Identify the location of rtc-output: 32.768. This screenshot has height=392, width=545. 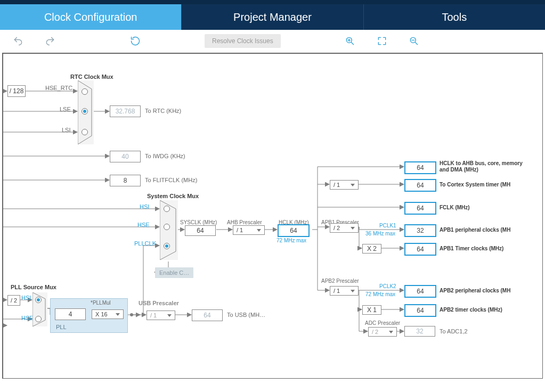
(125, 111).